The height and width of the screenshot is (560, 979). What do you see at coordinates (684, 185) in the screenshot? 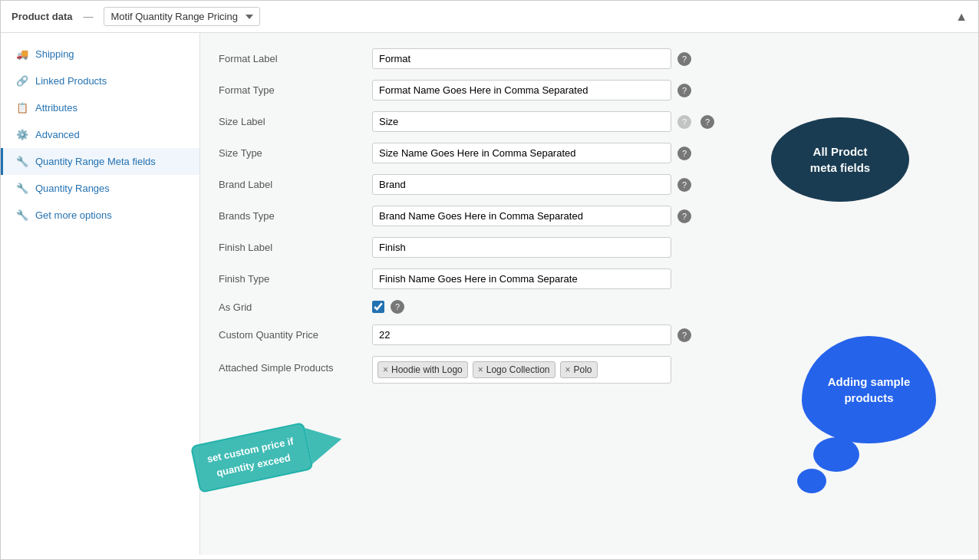
I see `help-icon-brand-label: ?` at bounding box center [684, 185].